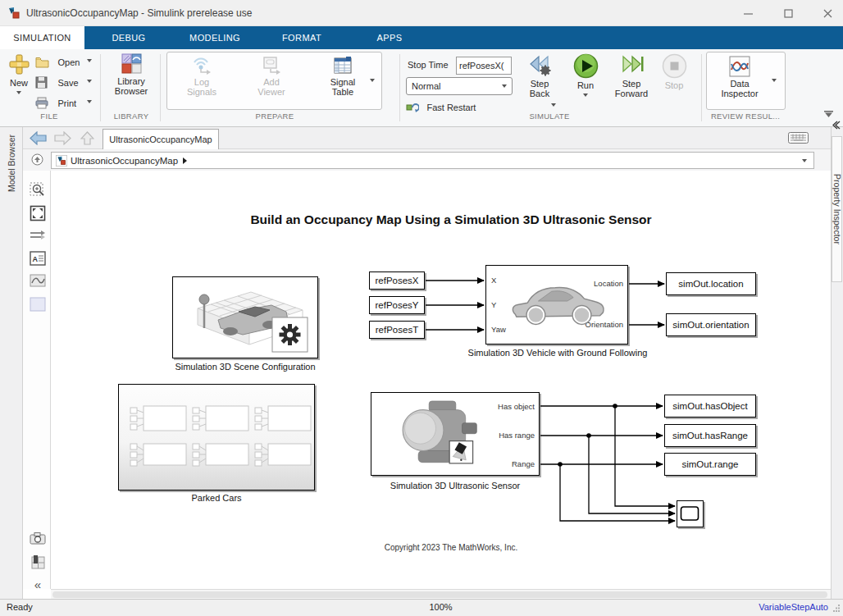 The image size is (843, 616). What do you see at coordinates (38, 540) in the screenshot?
I see `screenshot-camera-icon` at bounding box center [38, 540].